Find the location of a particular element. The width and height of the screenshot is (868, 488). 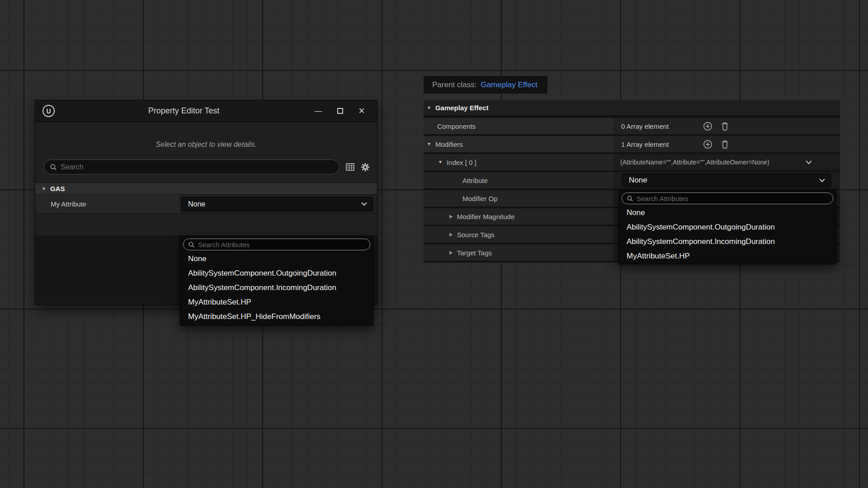

settings-button is located at coordinates (365, 167).